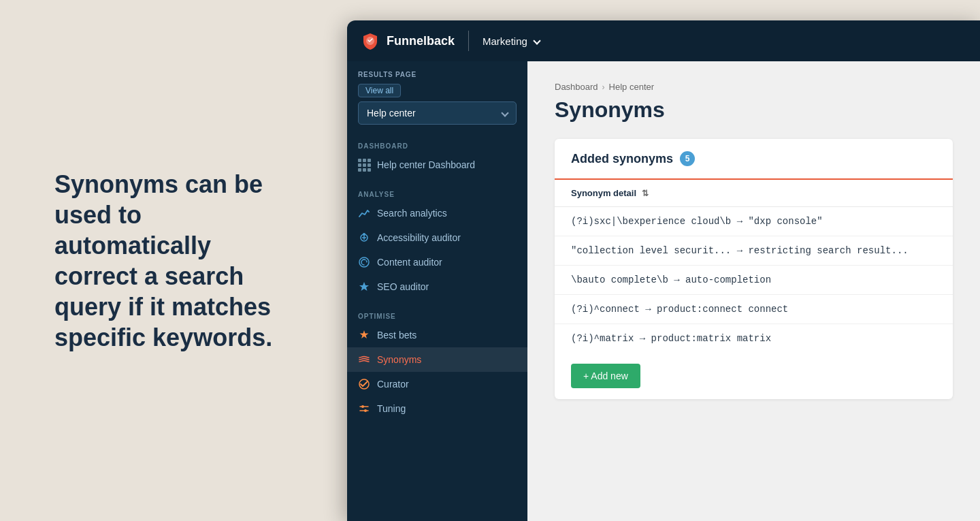 Image resolution: width=980 pixels, height=521 pixels. What do you see at coordinates (391, 409) in the screenshot?
I see `tuning-label: Tuning` at bounding box center [391, 409].